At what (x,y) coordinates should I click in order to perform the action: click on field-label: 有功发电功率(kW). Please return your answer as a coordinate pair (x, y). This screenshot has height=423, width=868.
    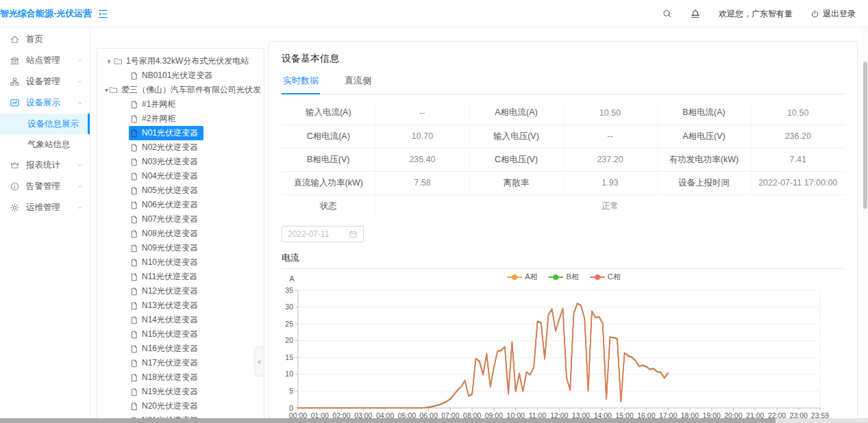
    Looking at the image, I should click on (704, 159).